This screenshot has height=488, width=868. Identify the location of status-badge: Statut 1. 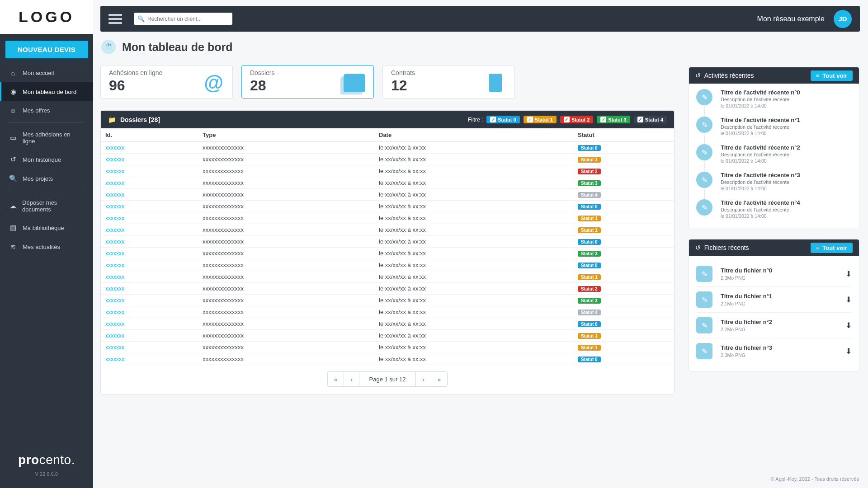
(590, 230).